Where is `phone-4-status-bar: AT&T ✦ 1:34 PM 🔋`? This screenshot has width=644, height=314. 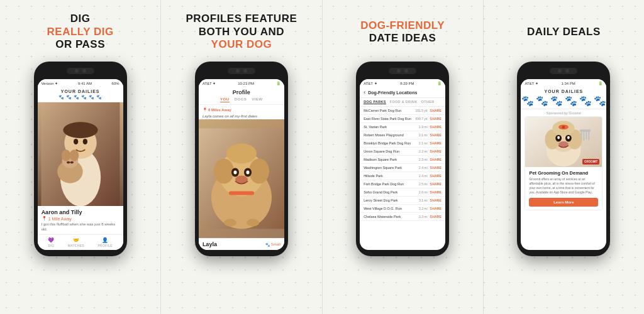 phone-4-status-bar: AT&T ✦ 1:34 PM 🔋 is located at coordinates (564, 83).